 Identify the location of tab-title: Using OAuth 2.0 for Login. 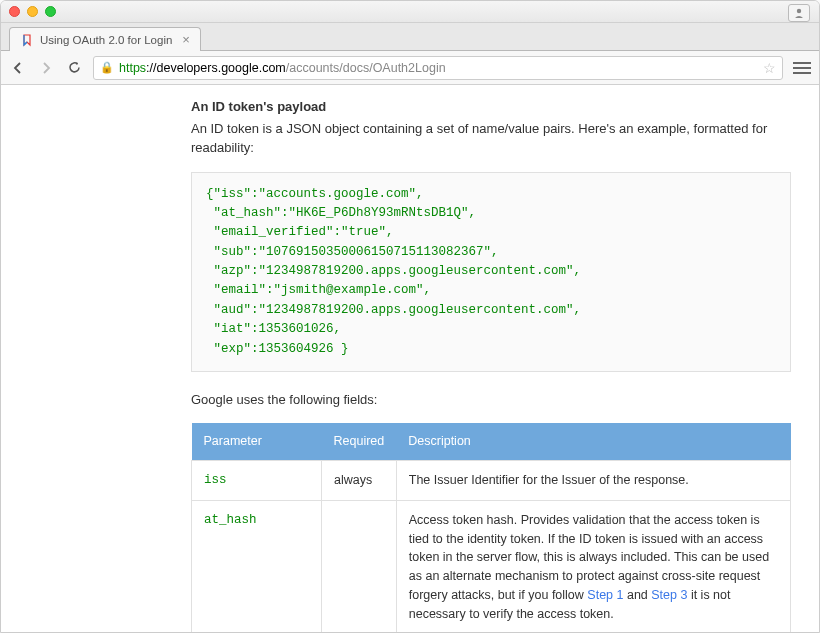
(106, 40).